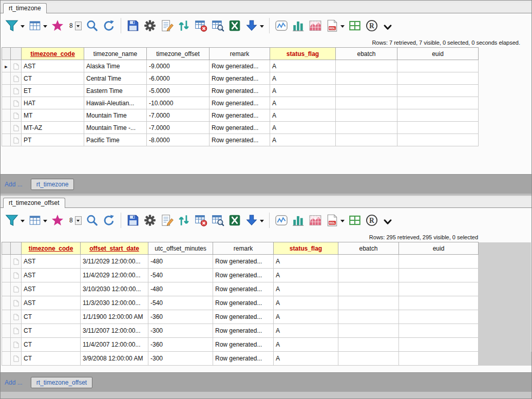 The height and width of the screenshot is (399, 532). Describe the element at coordinates (53, 103) in the screenshot. I see `grid-cell: HAT` at that location.